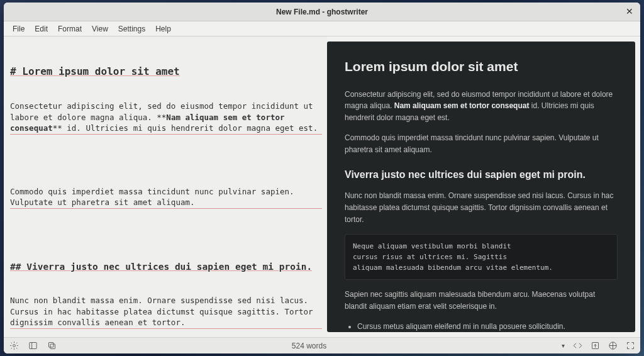 This screenshot has height=356, width=644. What do you see at coordinates (309, 346) in the screenshot?
I see `word-count: 524 words` at bounding box center [309, 346].